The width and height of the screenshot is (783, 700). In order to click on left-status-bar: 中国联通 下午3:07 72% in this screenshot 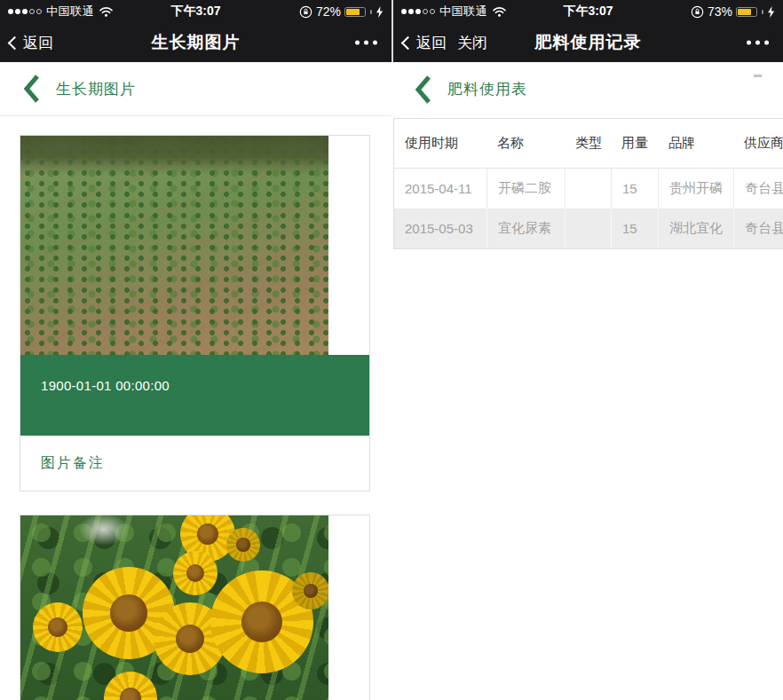, I will do `click(195, 12)`.